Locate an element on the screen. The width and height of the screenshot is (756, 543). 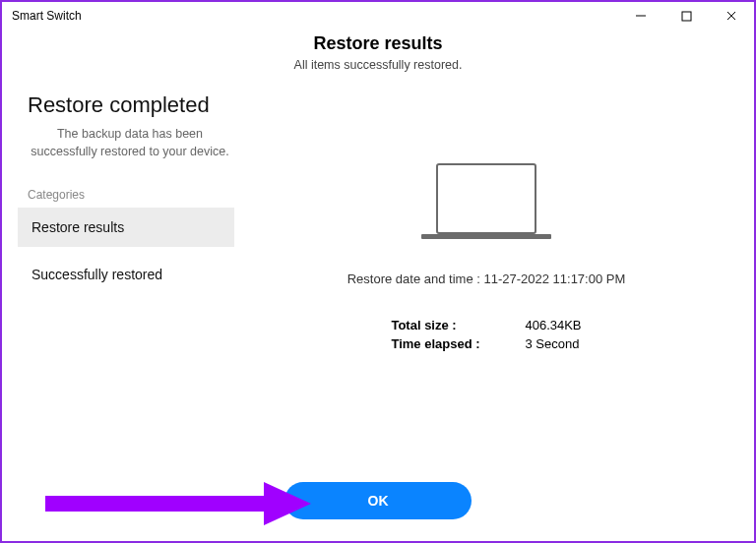
category-label: Restore results is located at coordinates (78, 227).